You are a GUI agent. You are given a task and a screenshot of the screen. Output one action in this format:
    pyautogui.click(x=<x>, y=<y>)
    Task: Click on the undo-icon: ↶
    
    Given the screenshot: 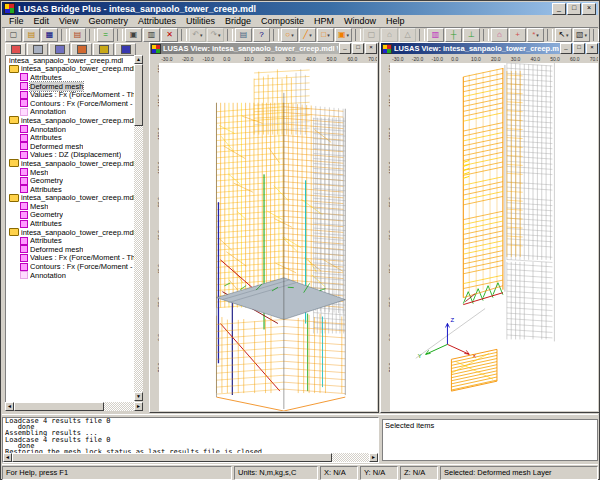 What is the action you would take?
    pyautogui.click(x=196, y=35)
    